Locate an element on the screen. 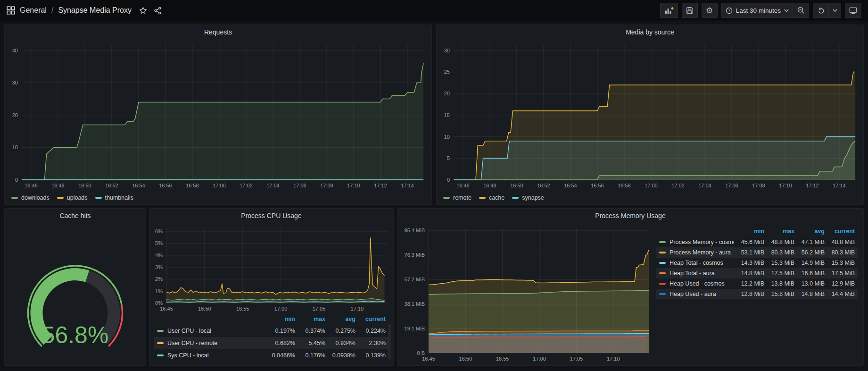 The width and height of the screenshot is (868, 371). svg-text: 16:48 is located at coordinates (490, 186).